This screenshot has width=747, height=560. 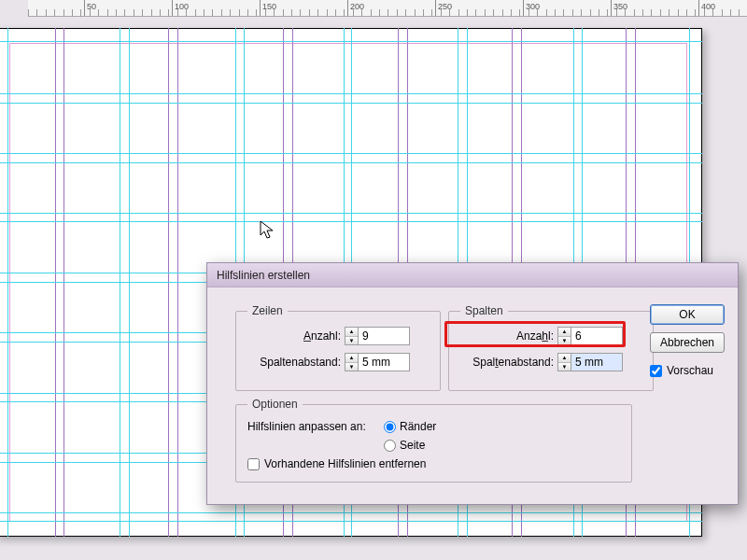 I want to click on annotation-highlight, so click(x=535, y=334).